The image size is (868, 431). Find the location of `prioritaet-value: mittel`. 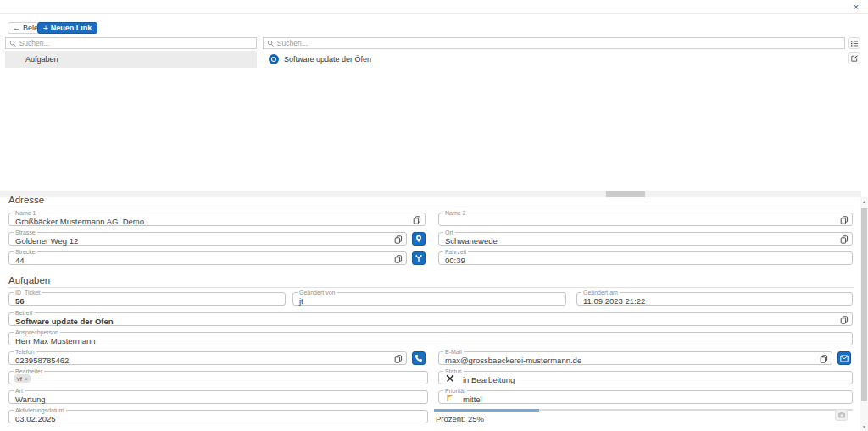

prioritaet-value: mittel is located at coordinates (473, 400).